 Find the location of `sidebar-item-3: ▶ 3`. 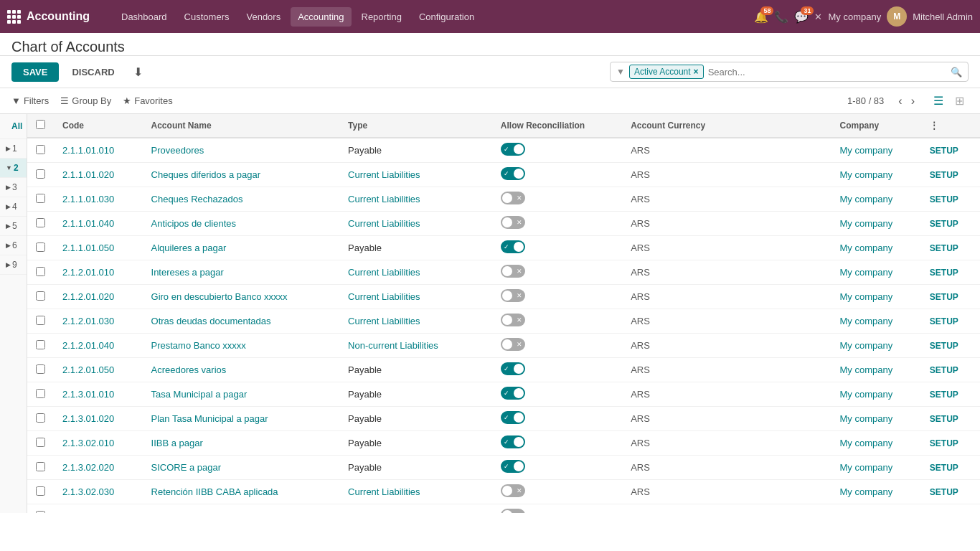

sidebar-item-3: ▶ 3 is located at coordinates (13, 188).